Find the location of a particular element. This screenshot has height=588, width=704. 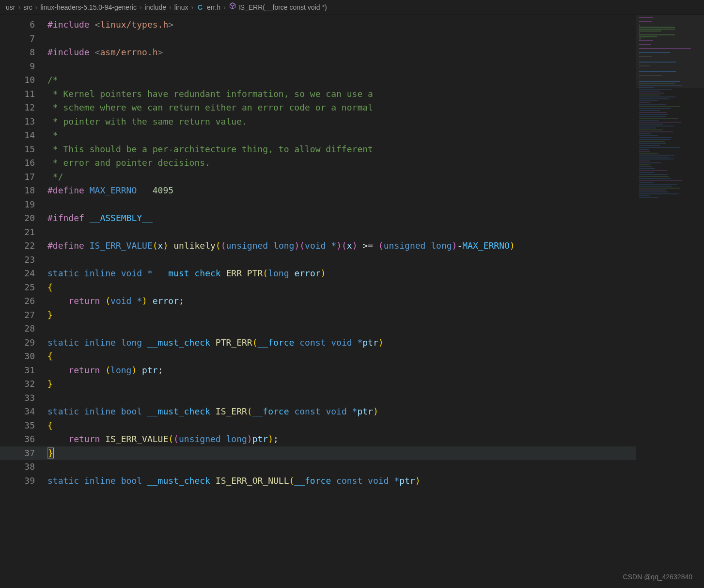

code-content: * Kernel pointers have redundant informa… is located at coordinates (342, 94).